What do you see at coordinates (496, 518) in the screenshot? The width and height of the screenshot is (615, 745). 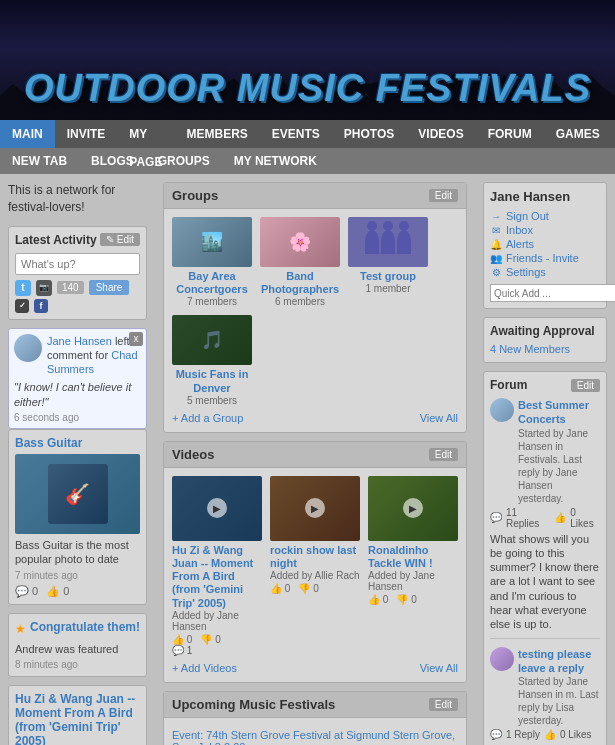 I see `reply-icon-0: 💬` at bounding box center [496, 518].